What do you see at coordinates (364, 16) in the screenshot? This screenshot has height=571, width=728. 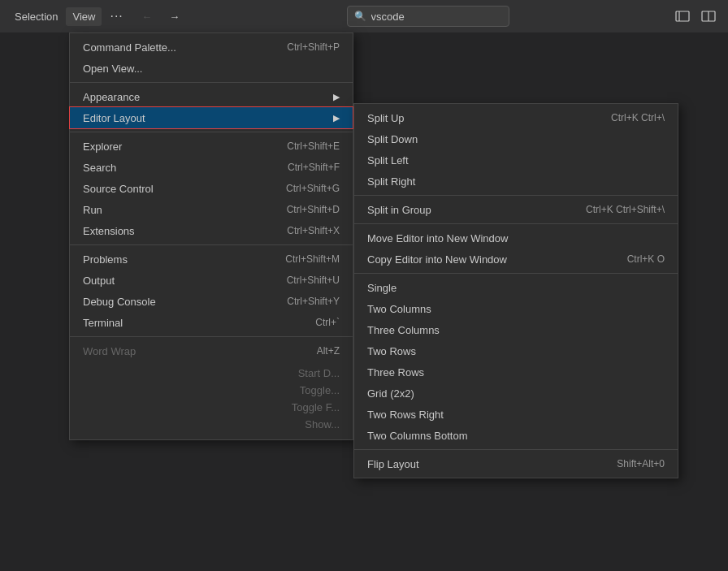 I see `titlebar: Selection View ··· ← → 🔍` at bounding box center [364, 16].